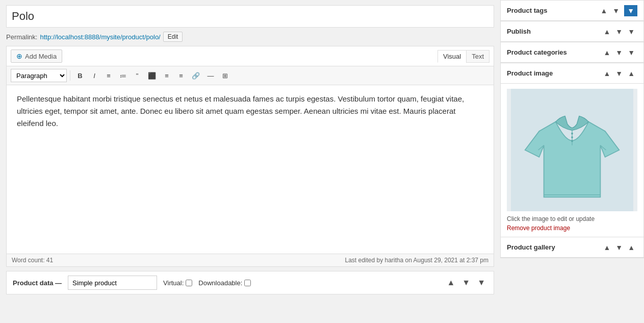  Describe the element at coordinates (211, 76) in the screenshot. I see `horizontal-rule-button: —` at that location.